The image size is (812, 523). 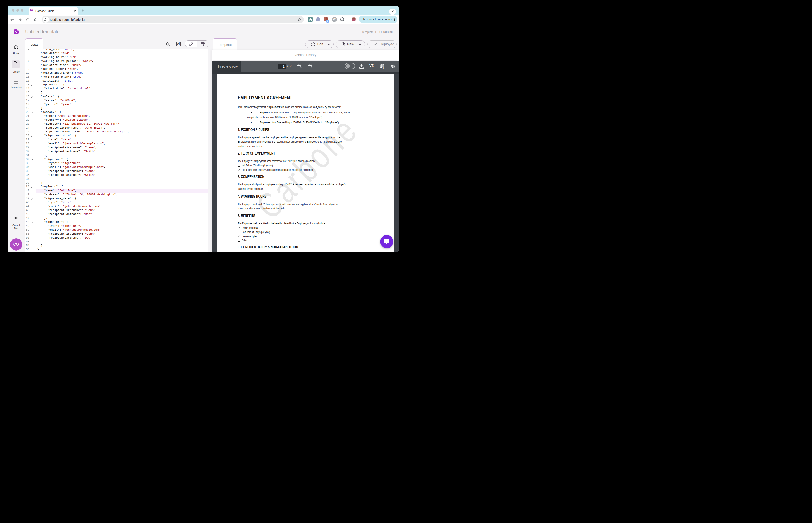 What do you see at coordinates (384, 68) in the screenshot?
I see `svg-text: EN` at bounding box center [384, 68].